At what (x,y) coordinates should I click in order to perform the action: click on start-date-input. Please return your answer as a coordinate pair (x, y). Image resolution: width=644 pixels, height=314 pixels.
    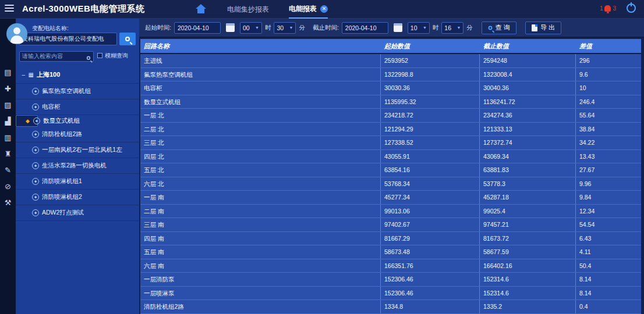
    Looking at the image, I should click on (197, 28).